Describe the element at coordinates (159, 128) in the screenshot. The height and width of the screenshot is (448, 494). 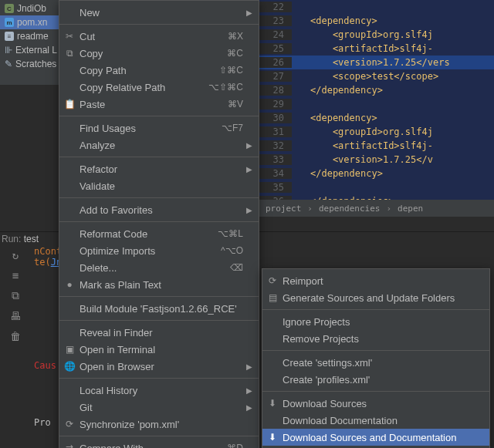
I see `menu-find-usages: Find Usages⌥F7` at that location.